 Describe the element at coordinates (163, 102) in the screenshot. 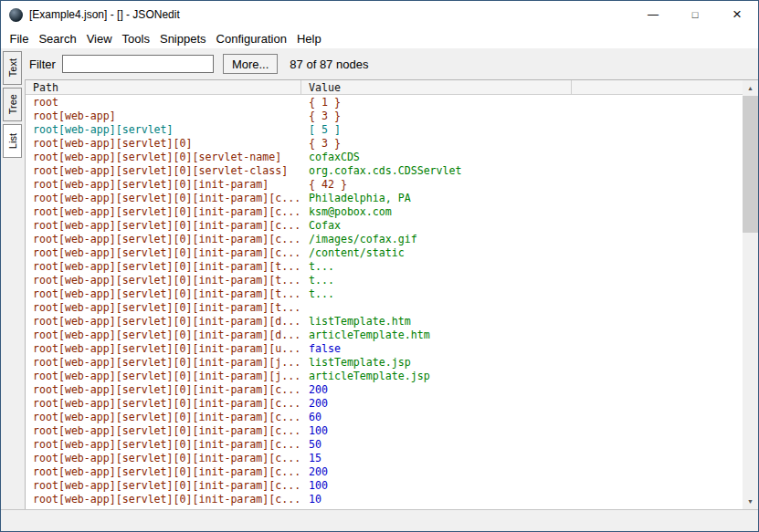

I see `row-path: root` at that location.